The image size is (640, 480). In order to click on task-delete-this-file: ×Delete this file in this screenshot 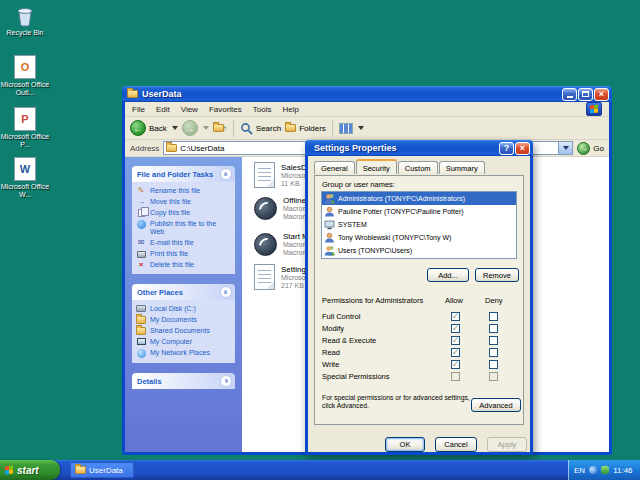, I will do `click(184, 265)`.